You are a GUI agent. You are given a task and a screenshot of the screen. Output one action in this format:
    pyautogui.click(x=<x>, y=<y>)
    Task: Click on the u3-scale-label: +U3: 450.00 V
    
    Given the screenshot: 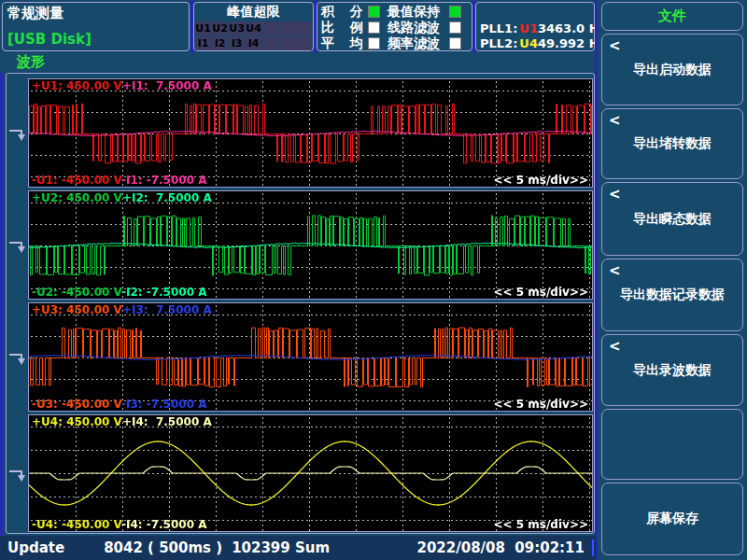 What is the action you would take?
    pyautogui.click(x=77, y=310)
    